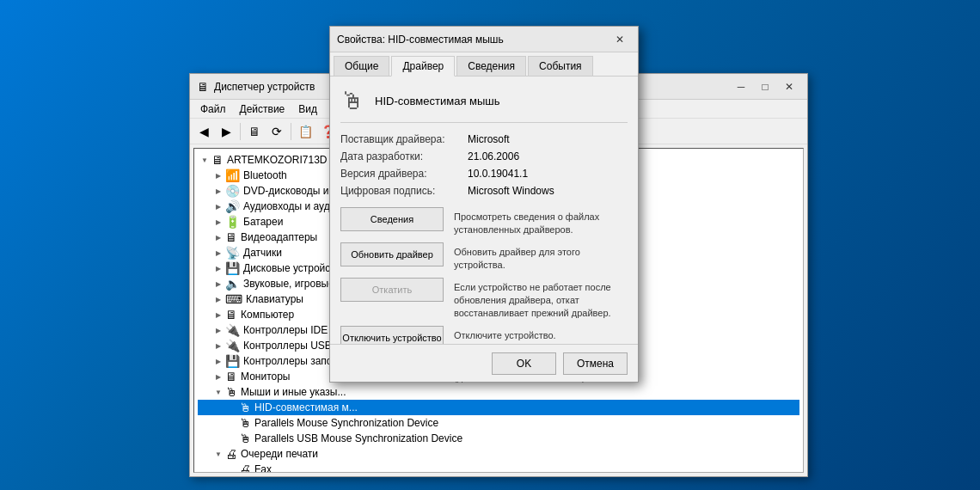 This screenshot has width=980, height=490. Describe the element at coordinates (263, 109) in the screenshot. I see `dm-menu-action: Действие` at that location.